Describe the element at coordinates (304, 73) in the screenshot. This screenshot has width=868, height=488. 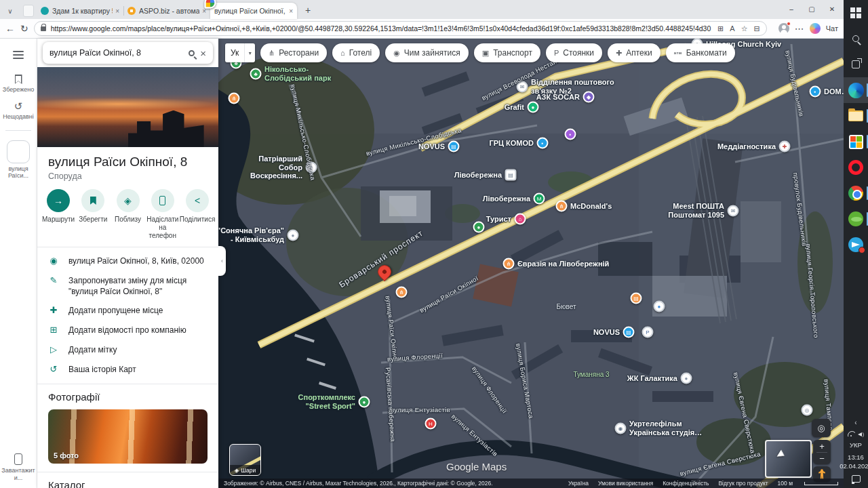
I see `park-label: Нікольсько-Слобідський парк` at that location.